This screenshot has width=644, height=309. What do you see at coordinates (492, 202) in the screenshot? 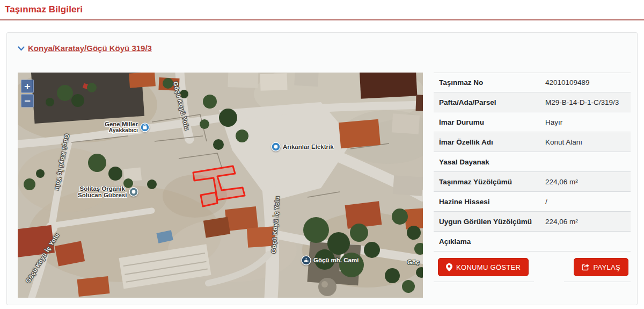
I see `detail-label: Hazine Hissesi` at bounding box center [492, 202].